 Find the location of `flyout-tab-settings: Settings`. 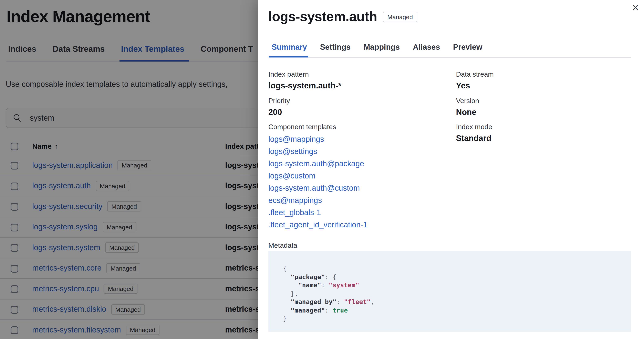

flyout-tab-settings: Settings is located at coordinates (335, 47).